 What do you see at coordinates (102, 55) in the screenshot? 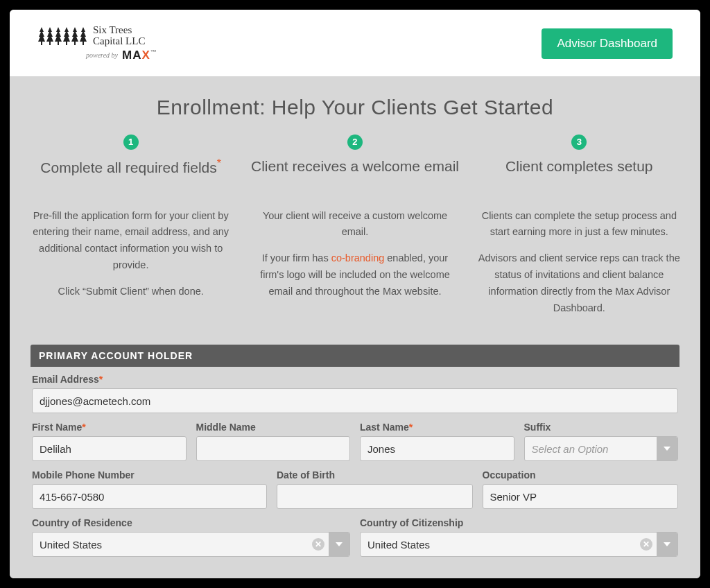
I see `powered-by: powered by` at bounding box center [102, 55].